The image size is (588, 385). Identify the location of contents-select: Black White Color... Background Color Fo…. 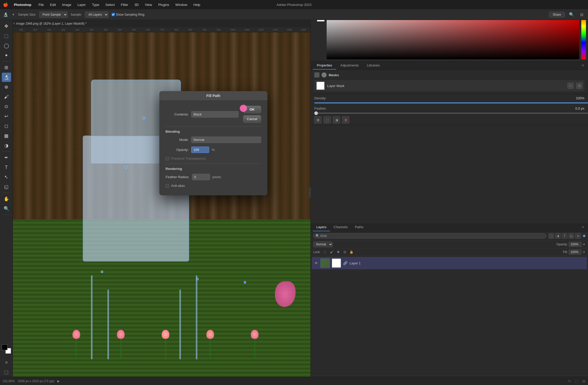
(215, 114).